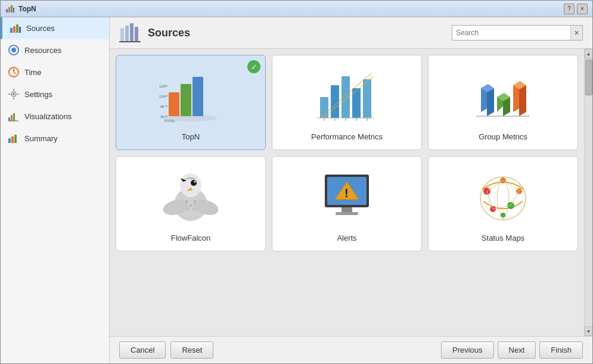  Describe the element at coordinates (582, 9) in the screenshot. I see `close-button: ×` at that location.